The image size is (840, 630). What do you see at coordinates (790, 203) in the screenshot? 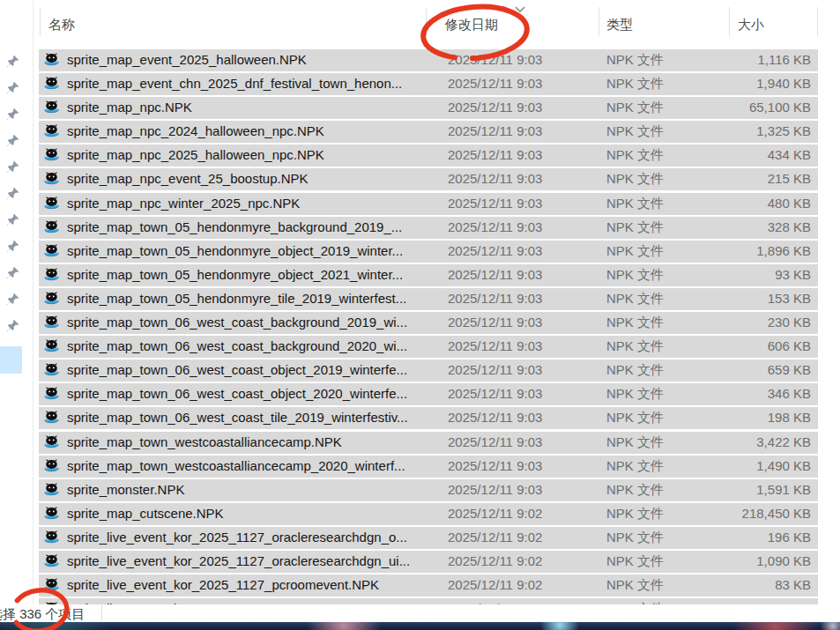
I see `file-size: 480 KB` at bounding box center [790, 203].